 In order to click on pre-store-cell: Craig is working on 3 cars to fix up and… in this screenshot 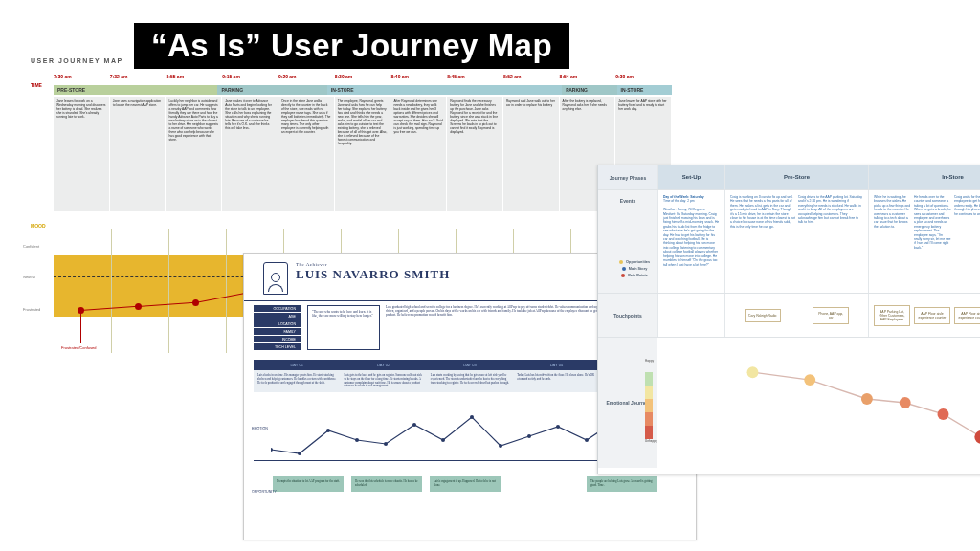, I will do `click(796, 241)`.